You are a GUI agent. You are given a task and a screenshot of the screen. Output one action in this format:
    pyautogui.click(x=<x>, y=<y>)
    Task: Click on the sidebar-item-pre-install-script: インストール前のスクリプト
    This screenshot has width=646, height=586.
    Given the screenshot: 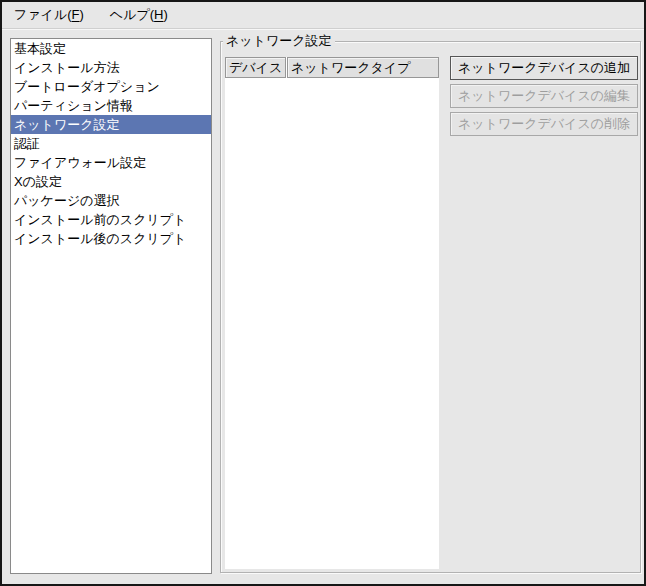 What is the action you would take?
    pyautogui.click(x=111, y=220)
    